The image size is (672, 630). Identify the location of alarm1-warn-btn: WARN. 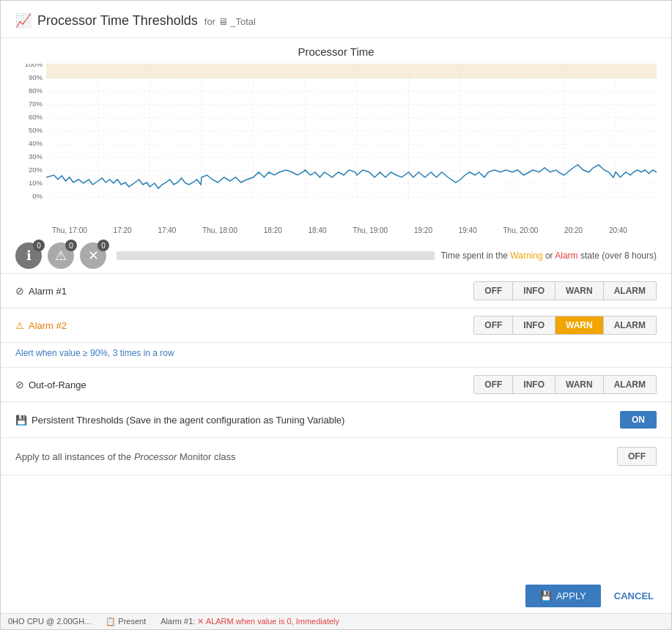
(580, 291).